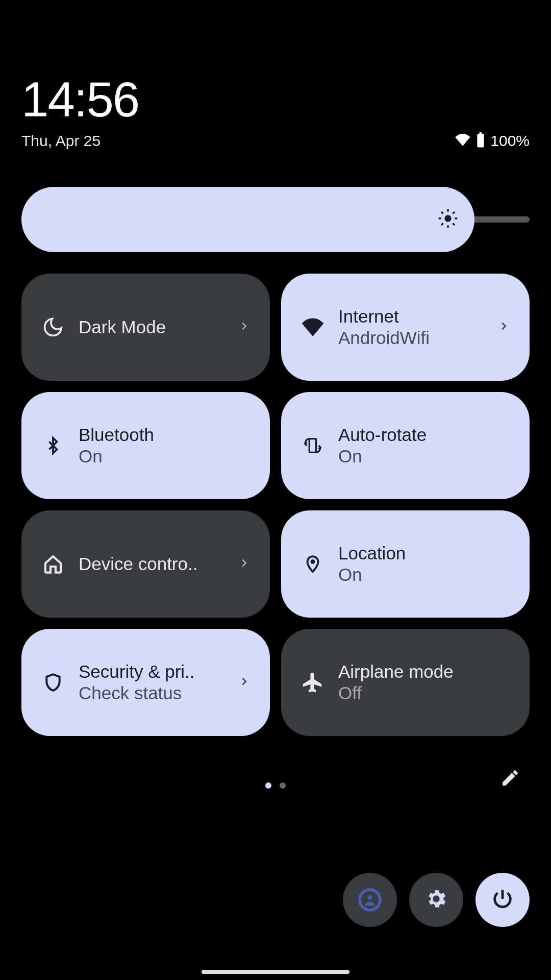  What do you see at coordinates (405, 682) in the screenshot?
I see `tile-airplane-mode: Airplane mode Off` at bounding box center [405, 682].